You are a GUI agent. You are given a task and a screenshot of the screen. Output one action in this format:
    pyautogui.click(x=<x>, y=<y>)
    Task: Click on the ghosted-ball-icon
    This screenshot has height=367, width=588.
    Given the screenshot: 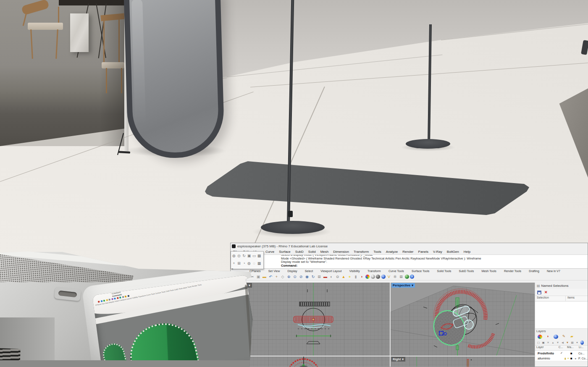 What is the action you would take?
    pyautogui.click(x=378, y=277)
    